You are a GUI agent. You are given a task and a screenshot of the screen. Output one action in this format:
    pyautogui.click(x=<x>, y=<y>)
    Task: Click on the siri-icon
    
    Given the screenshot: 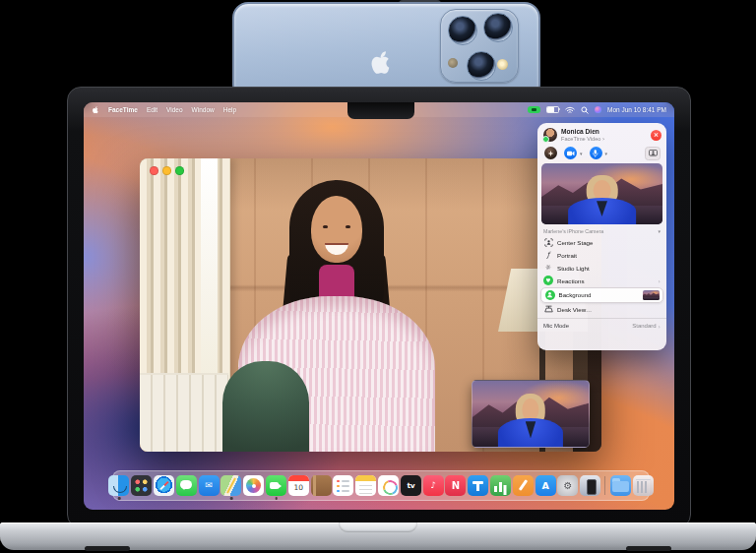 What is the action you would take?
    pyautogui.click(x=598, y=110)
    